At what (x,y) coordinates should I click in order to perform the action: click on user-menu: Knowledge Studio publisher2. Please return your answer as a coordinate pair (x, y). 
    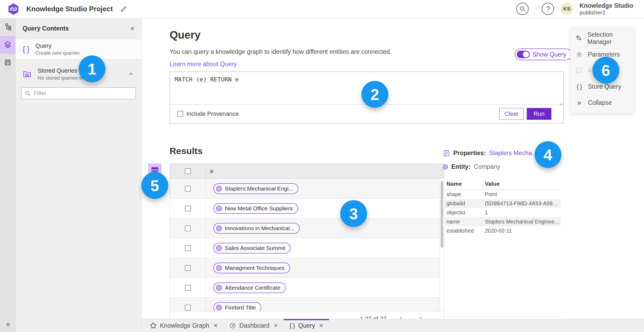
    Looking at the image, I should click on (606, 9).